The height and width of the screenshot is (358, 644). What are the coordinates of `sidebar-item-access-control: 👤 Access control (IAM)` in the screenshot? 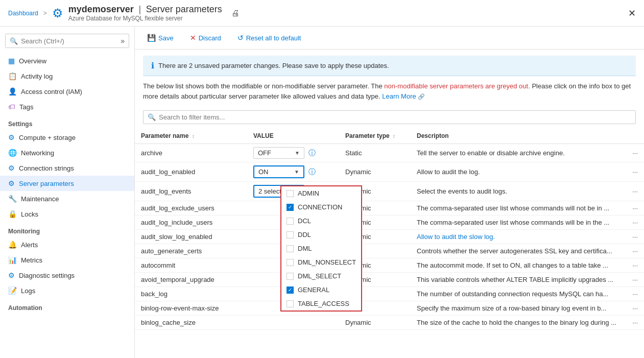 It's located at (67, 91).